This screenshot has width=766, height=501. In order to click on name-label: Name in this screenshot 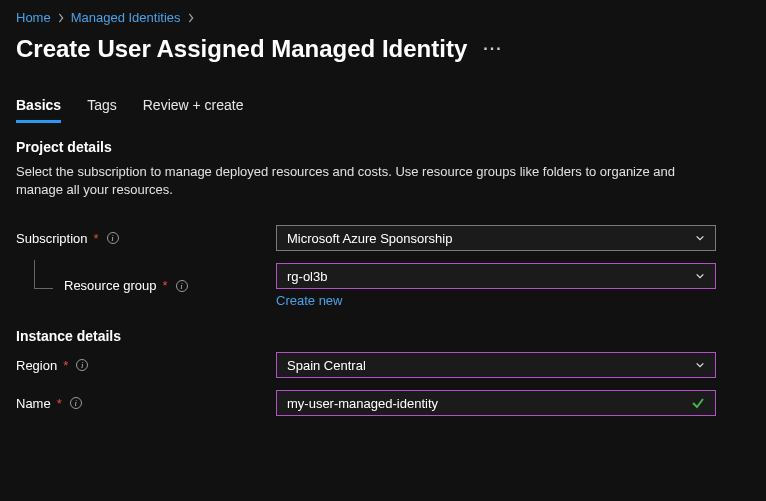, I will do `click(34, 404)`.